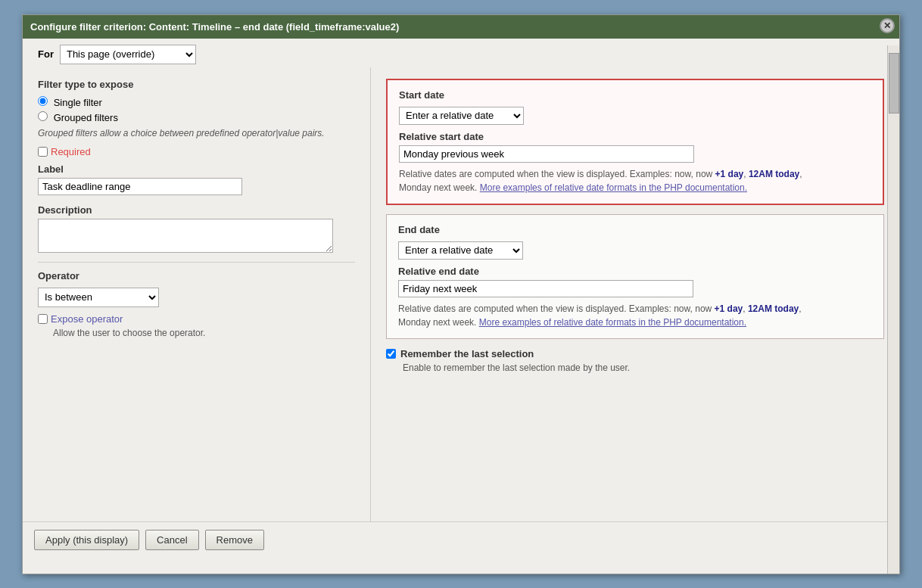 The width and height of the screenshot is (922, 588). Describe the element at coordinates (635, 316) in the screenshot. I see `end-examples-text: Relative dates are computed when the vie…` at that location.